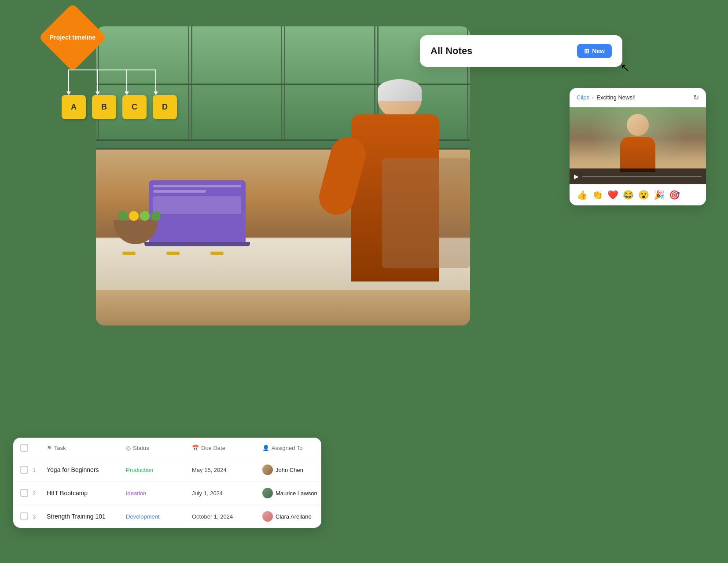  I want to click on flow-node-c: C, so click(135, 107).